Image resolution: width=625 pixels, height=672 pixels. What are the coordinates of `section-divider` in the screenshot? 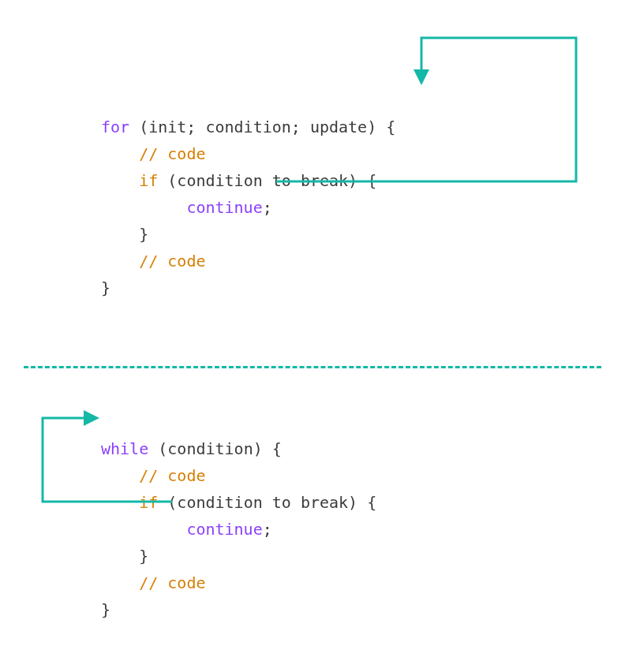 It's located at (312, 368).